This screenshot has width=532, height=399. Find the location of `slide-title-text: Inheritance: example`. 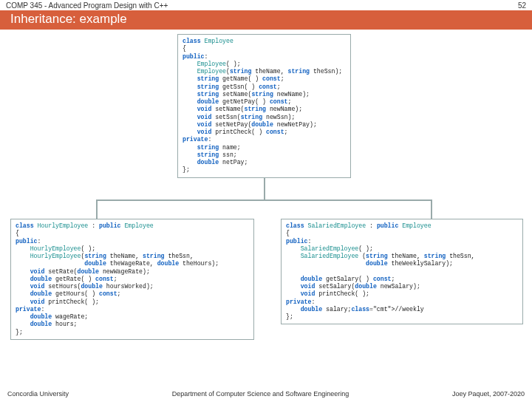

slide-title-text: Inheritance: example is located at coordinates (69, 19).